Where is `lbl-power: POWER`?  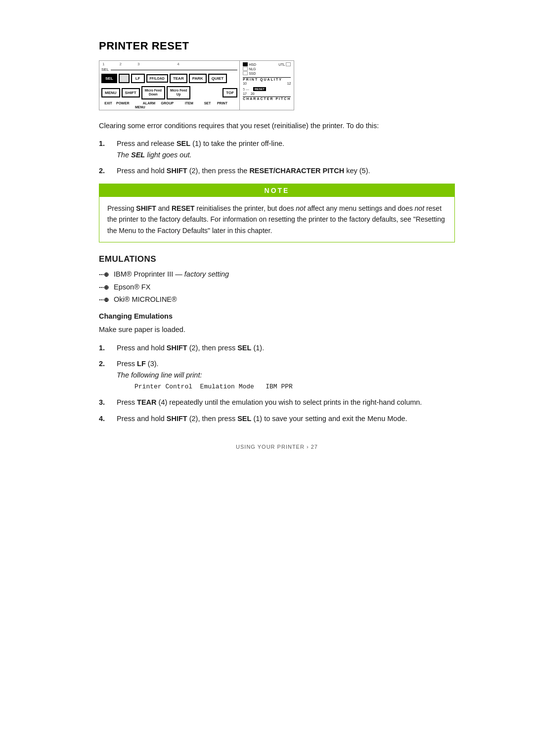 lbl-power: POWER is located at coordinates (123, 103).